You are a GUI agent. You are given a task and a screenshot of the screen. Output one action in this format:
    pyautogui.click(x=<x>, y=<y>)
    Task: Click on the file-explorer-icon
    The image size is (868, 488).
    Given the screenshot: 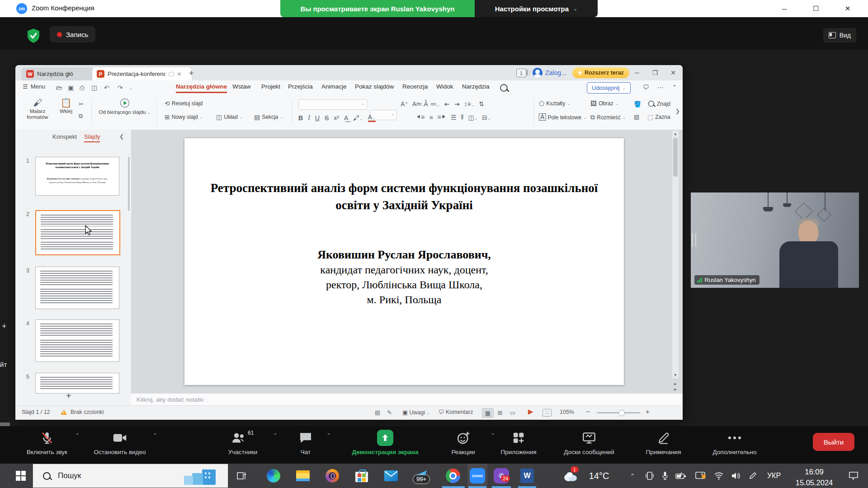 What is the action you would take?
    pyautogui.click(x=303, y=476)
    